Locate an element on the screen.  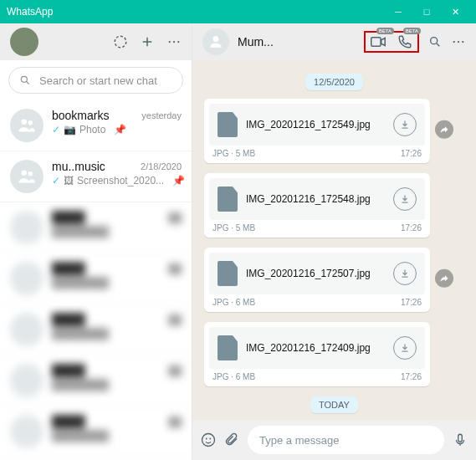
status-icon is located at coordinates (120, 42).